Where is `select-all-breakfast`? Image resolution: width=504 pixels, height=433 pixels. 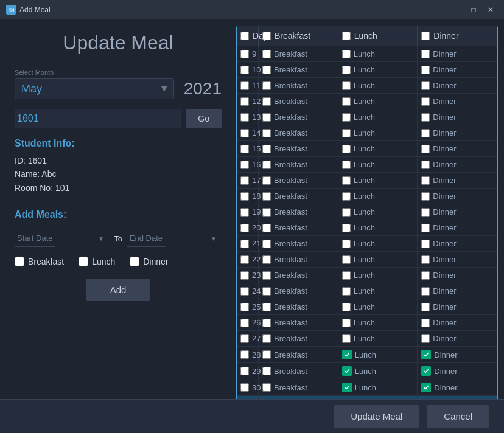 select-all-breakfast is located at coordinates (267, 36).